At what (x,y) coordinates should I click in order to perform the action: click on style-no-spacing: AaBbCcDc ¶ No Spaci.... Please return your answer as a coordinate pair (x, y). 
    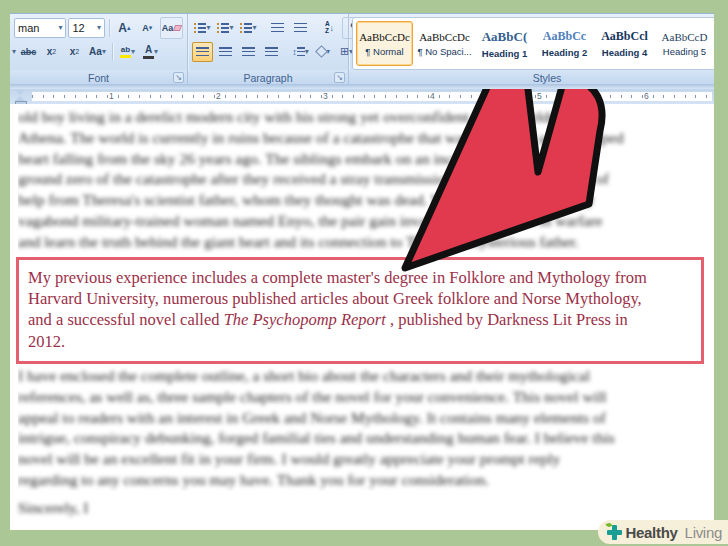
    Looking at the image, I should click on (444, 44).